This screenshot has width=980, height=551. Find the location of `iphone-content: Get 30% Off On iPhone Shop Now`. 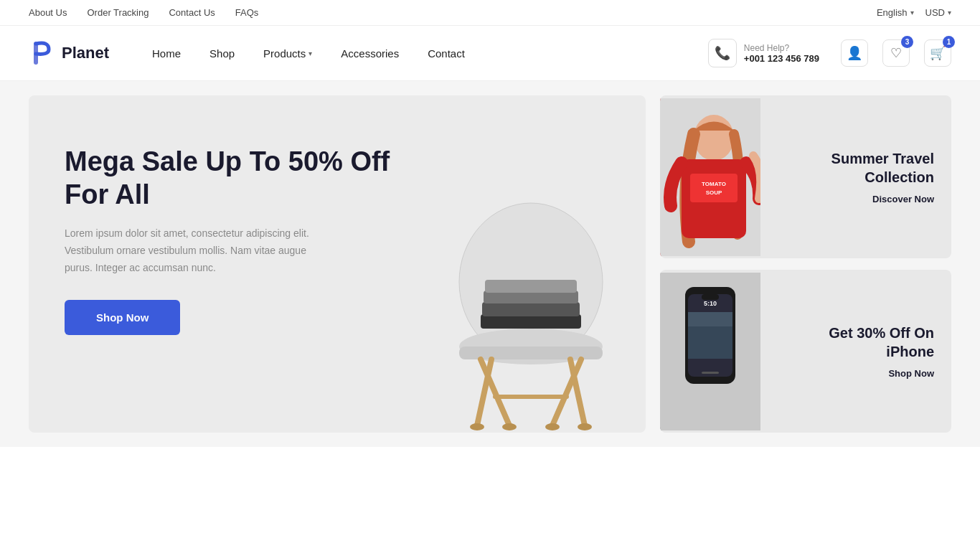

iphone-content: Get 30% Off On iPhone Shop Now is located at coordinates (856, 352).